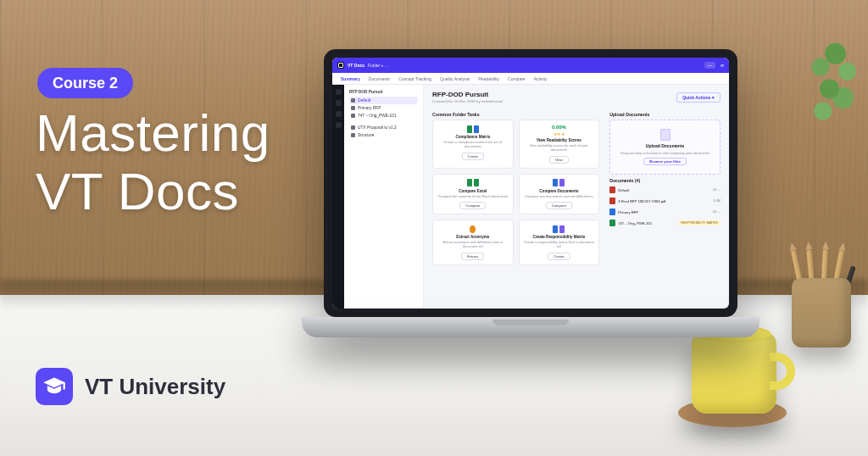 This screenshot has width=868, height=456. What do you see at coordinates (383, 115) in the screenshot?
I see `sidebar-item: 747 – Orig_PWE-101` at bounding box center [383, 115].